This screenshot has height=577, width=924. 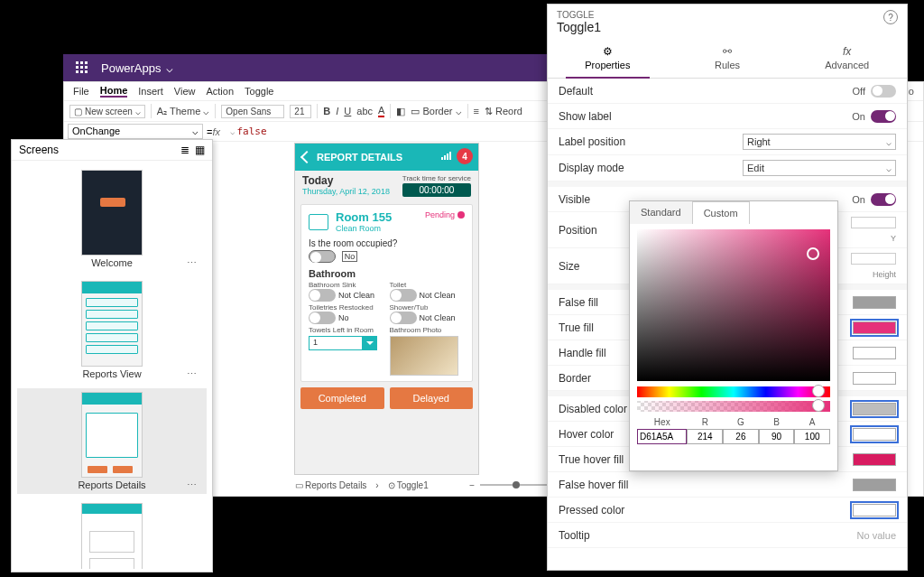 What do you see at coordinates (874, 434) in the screenshot?
I see `hovercolor-swatch` at bounding box center [874, 434].